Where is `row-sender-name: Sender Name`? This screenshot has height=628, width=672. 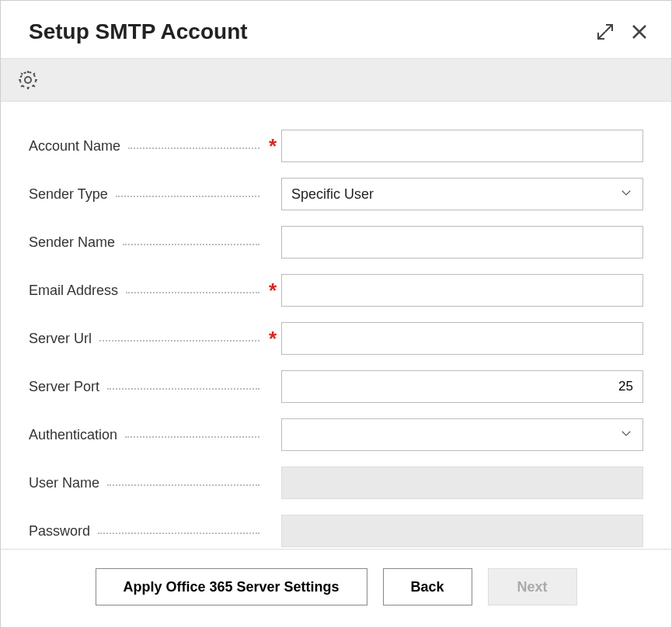 row-sender-name: Sender Name is located at coordinates (336, 242).